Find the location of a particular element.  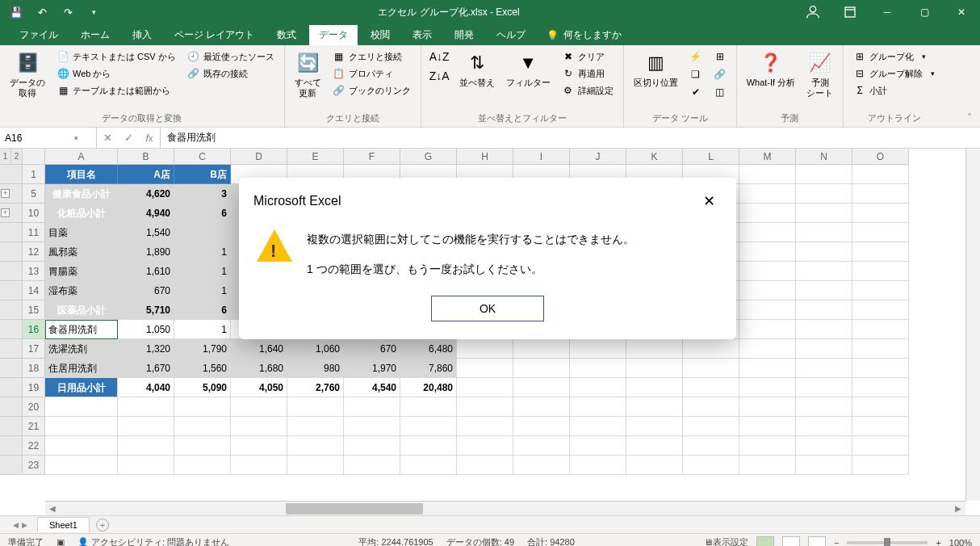

cell: 医薬品小計 is located at coordinates (82, 310).